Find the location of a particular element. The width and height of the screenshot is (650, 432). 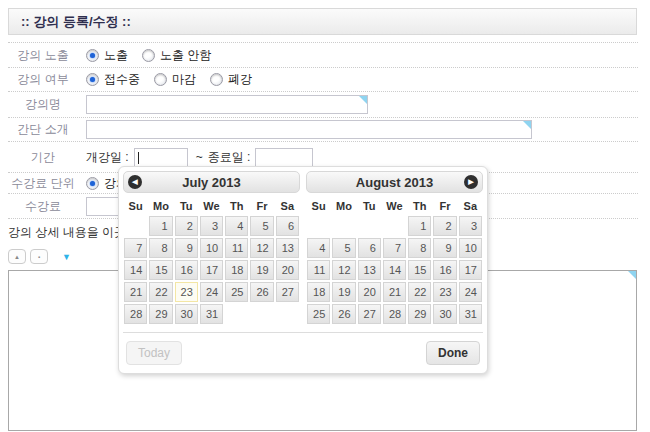

radio-status-cancelled: 폐강 is located at coordinates (231, 80).